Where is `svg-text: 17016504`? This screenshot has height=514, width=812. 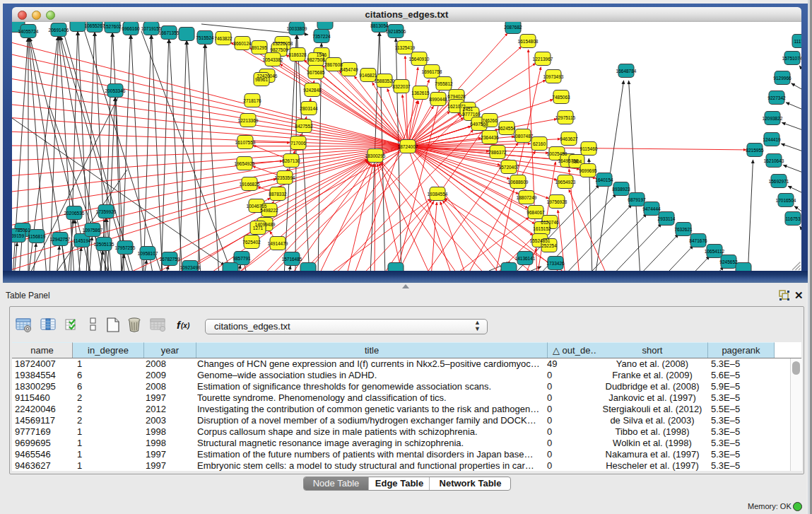 svg-text: 17016504 is located at coordinates (786, 201).